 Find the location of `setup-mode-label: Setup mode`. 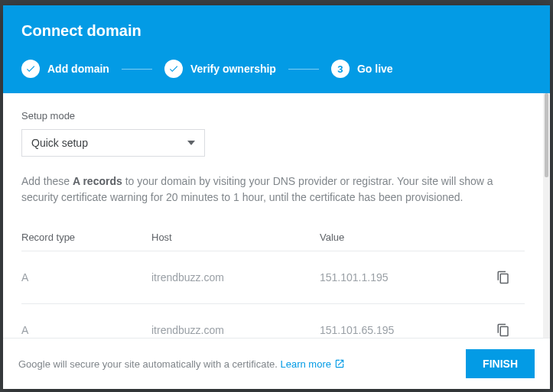

setup-mode-label: Setup mode is located at coordinates (273, 116).